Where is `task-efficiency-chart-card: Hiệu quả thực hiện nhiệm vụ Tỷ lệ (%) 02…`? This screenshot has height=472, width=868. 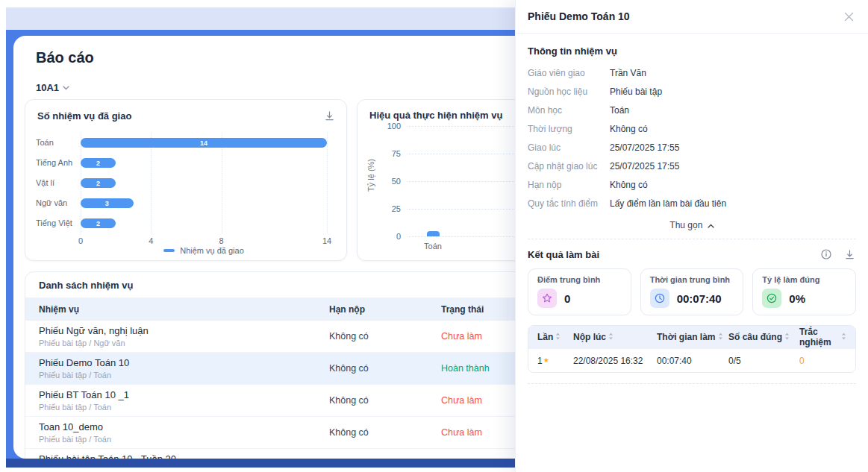 task-efficiency-chart-card: Hiệu quả thực hiện nhiệm vụ Tỷ lệ (%) 02… is located at coordinates (436, 180).